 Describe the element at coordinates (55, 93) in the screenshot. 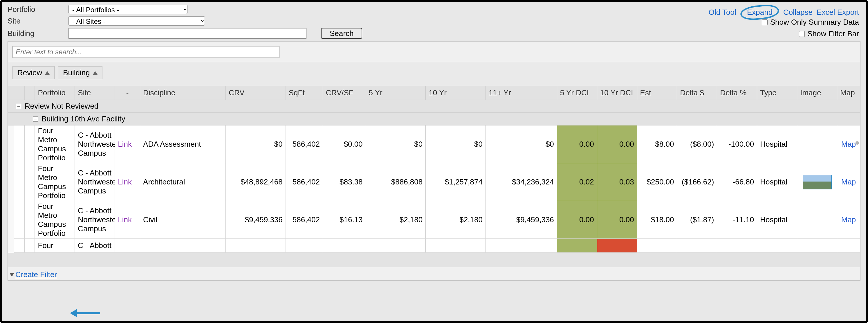

I see `header-portfolio: Portfolio` at that location.